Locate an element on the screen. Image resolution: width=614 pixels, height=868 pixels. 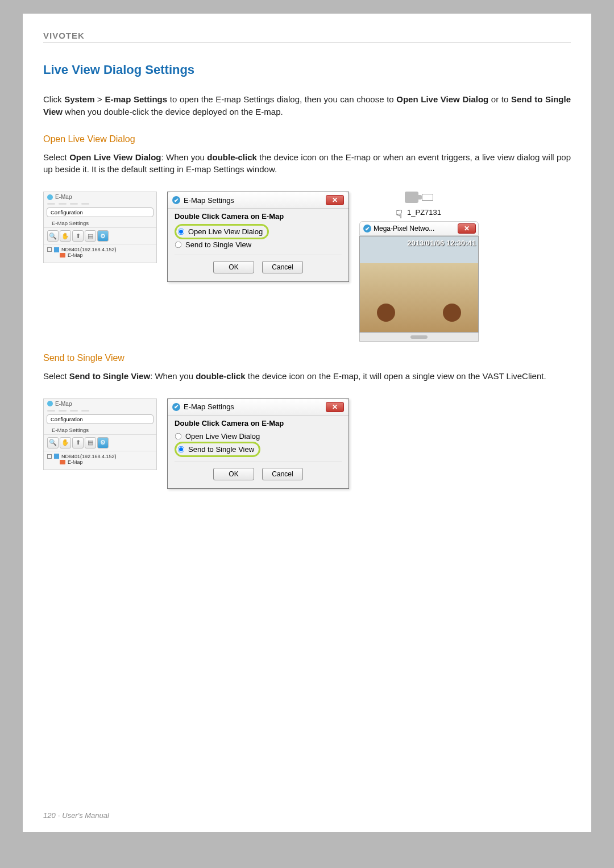
ok-button-2: OK is located at coordinates (234, 474).